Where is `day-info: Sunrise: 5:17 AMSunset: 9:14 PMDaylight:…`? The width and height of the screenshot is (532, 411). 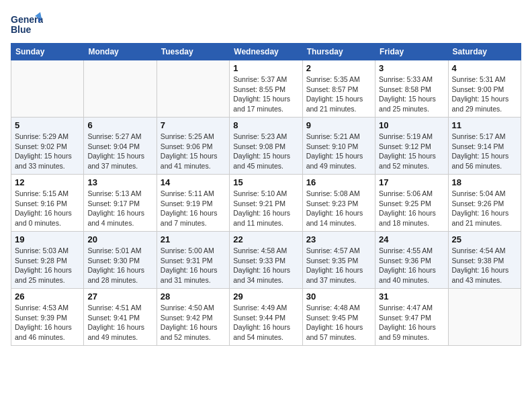
day-info: Sunrise: 5:17 AMSunset: 9:14 PMDaylight:… is located at coordinates (485, 152).